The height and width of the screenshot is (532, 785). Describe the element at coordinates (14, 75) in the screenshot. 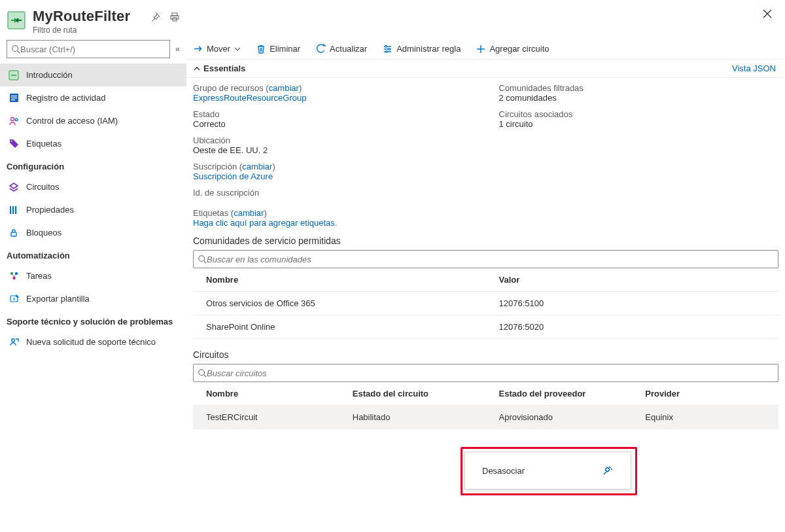

I see `overview-icon` at that location.